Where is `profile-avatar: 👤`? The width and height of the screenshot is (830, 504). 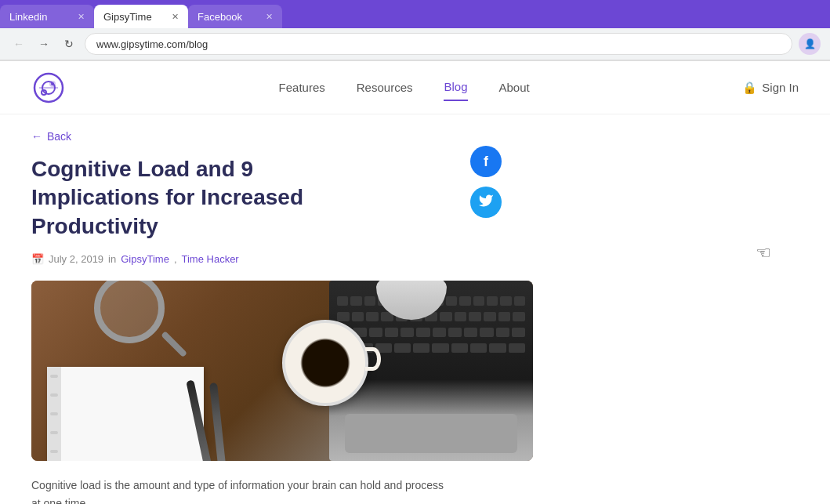
profile-avatar: 👤 is located at coordinates (810, 44).